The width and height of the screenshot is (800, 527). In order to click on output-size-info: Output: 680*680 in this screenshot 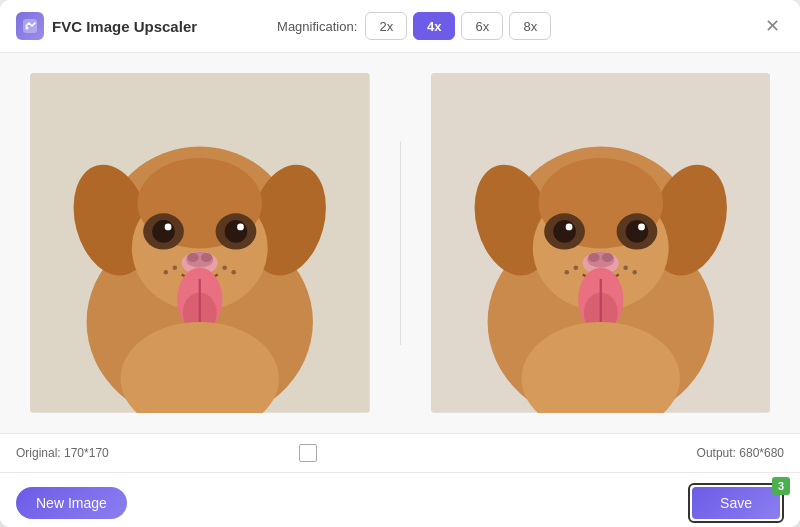, I will do `click(740, 453)`.